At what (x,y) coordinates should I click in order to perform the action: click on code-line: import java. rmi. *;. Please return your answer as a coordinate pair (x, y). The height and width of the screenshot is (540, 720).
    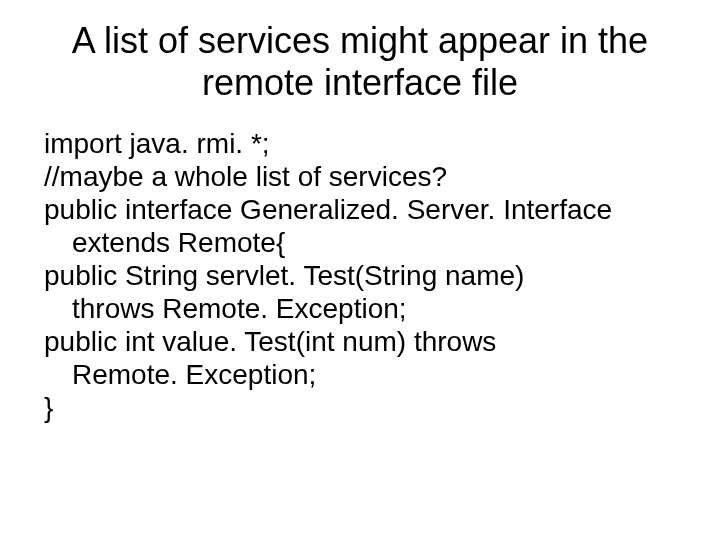
    Looking at the image, I should click on (360, 144).